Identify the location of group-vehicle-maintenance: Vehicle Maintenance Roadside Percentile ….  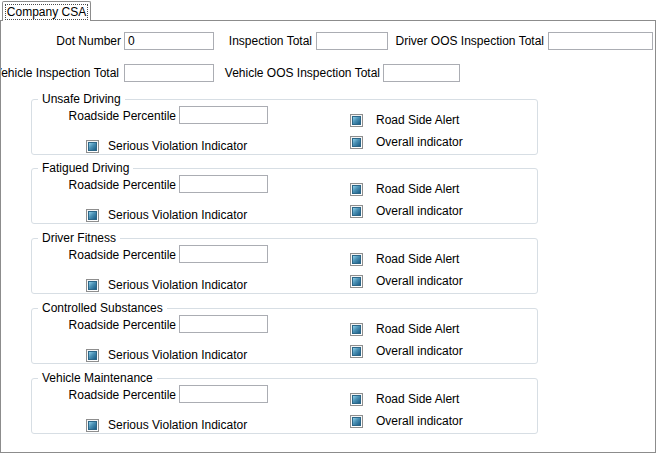
(284, 406).